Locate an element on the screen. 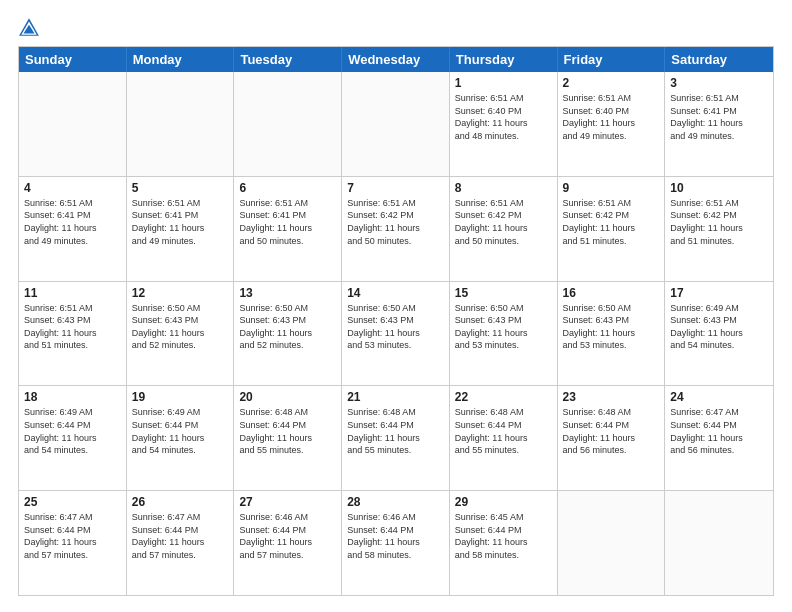  calendar-cell: 7Sunrise: 6:51 AM Sunset: 6:42 PM Daylig… is located at coordinates (396, 229).